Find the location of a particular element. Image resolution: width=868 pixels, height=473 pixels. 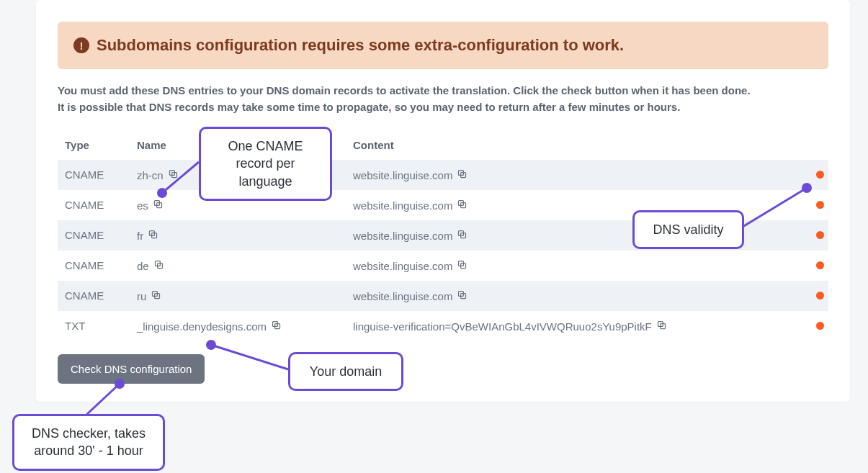

record-content-text: linguise-verification=QvBeWIAnGbL4vIVWQR… is located at coordinates (503, 327).